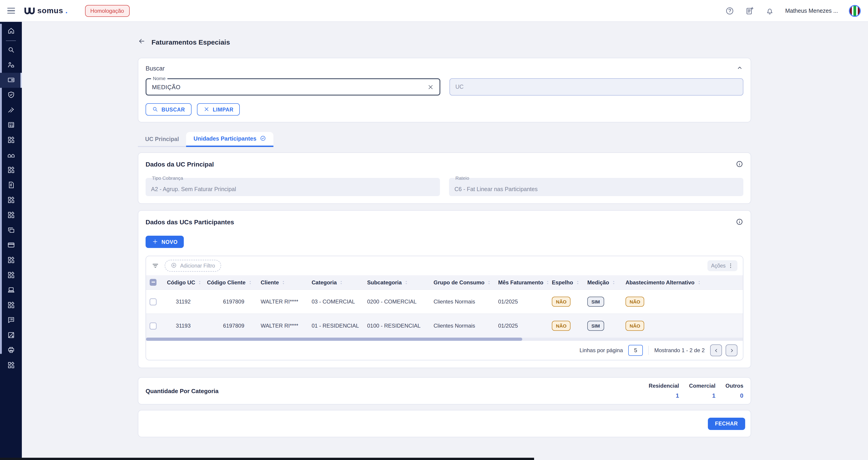  Describe the element at coordinates (444, 68) in the screenshot. I see `search-panel-header: Buscar` at that location.